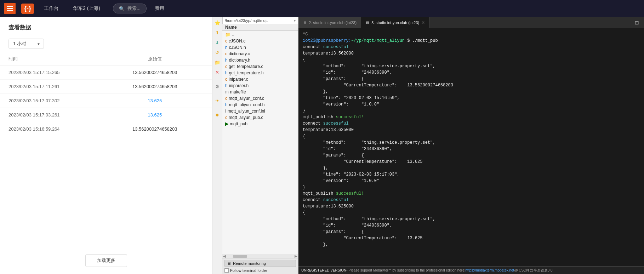  What do you see at coordinates (260, 60) in the screenshot?
I see `list-item: h dictionary.h` at bounding box center [260, 60].